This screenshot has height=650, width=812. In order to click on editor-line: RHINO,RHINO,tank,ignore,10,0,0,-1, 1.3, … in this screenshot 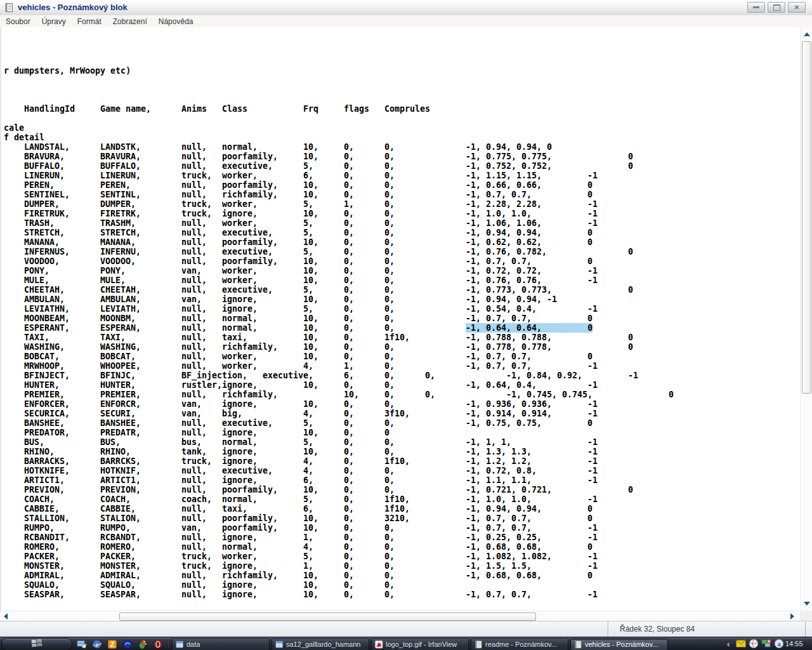, I will do `click(402, 452)`.